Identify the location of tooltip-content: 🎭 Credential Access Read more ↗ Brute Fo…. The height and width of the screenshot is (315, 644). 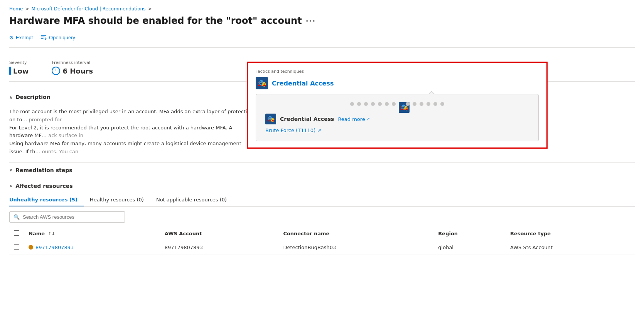
(397, 123).